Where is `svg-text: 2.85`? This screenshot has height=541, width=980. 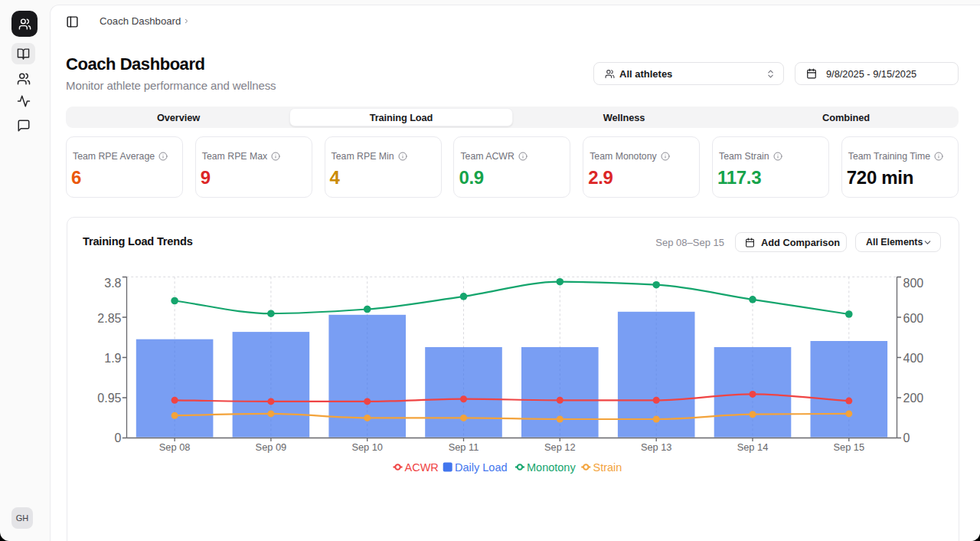 svg-text: 2.85 is located at coordinates (109, 319).